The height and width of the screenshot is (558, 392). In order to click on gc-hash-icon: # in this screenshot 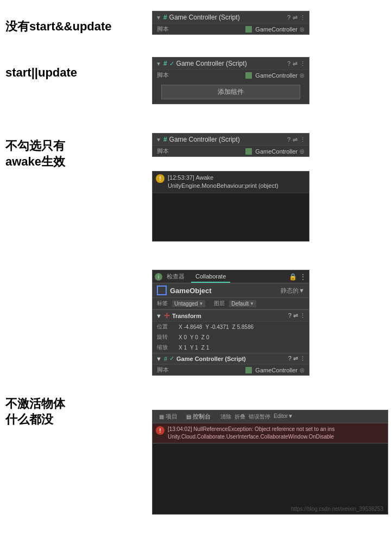, I will do `click(166, 359)`.